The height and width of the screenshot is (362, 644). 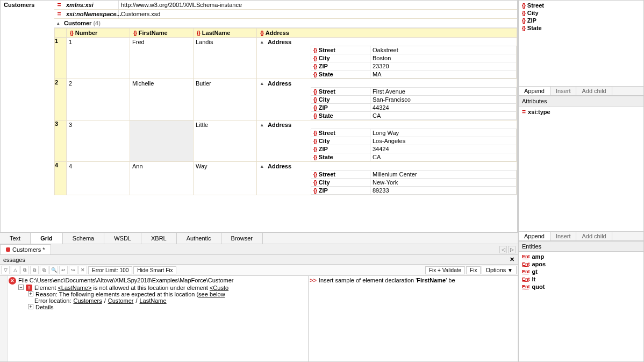 I want to click on msg-tb-btn: ↩, so click(x=63, y=270).